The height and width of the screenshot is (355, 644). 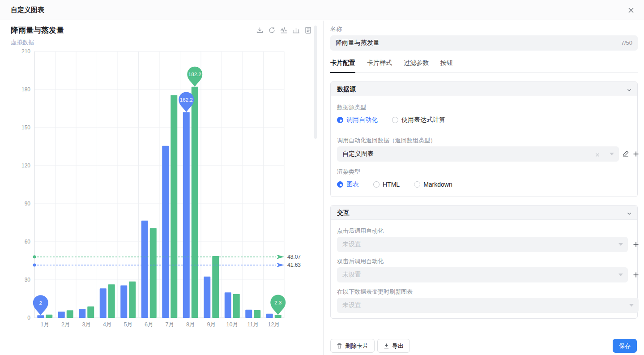 I want to click on add-dblclick-automation-icon, so click(x=636, y=275).